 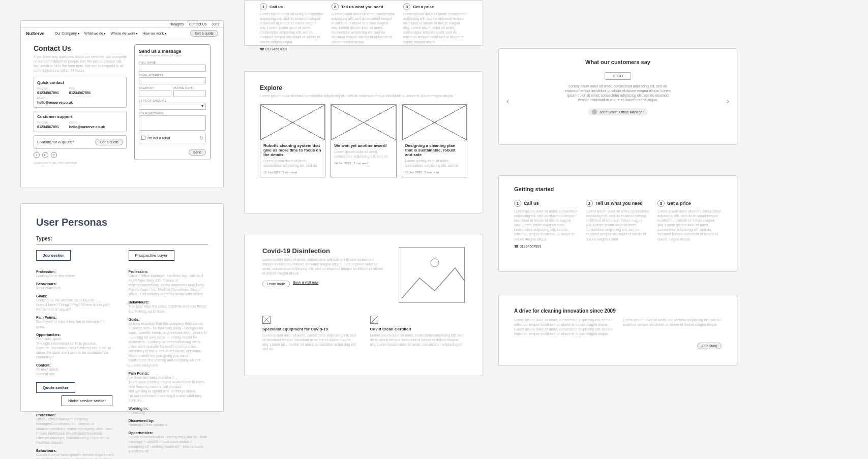 What do you see at coordinates (310, 329) in the screenshot?
I see `feature-1-title: Specialist equipment for Covid-19` at bounding box center [310, 329].